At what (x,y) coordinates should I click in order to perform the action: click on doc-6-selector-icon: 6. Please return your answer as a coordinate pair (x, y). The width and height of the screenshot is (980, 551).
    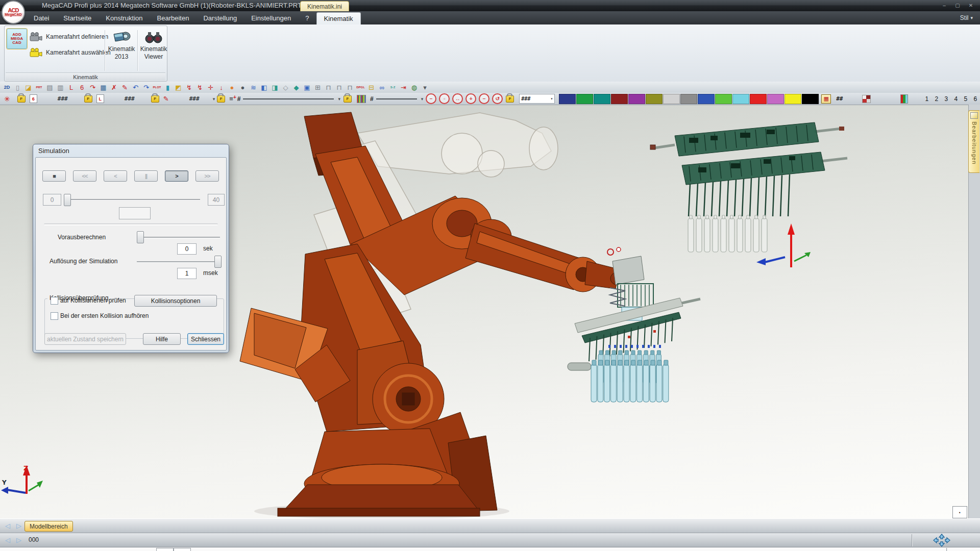
    Looking at the image, I should click on (34, 99).